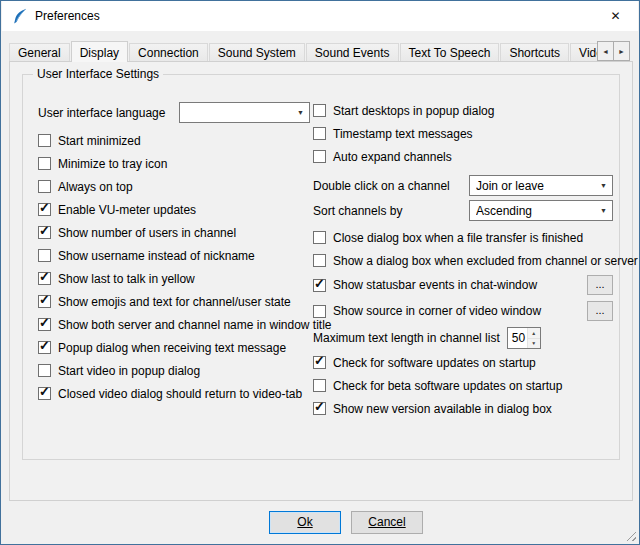 This screenshot has height=545, width=640. What do you see at coordinates (524, 338) in the screenshot?
I see `max-text-length-spinner: 50 ▲ ▼` at bounding box center [524, 338].